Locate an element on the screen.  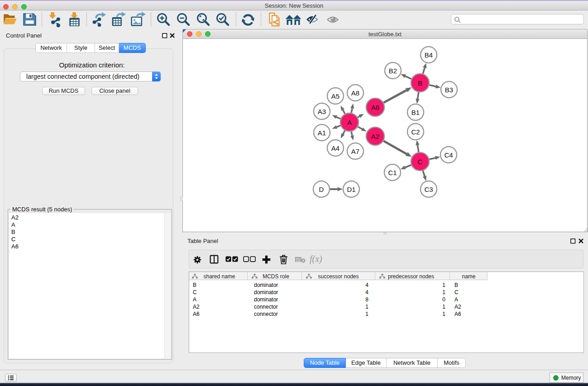
svg-text: A5 is located at coordinates (335, 96).